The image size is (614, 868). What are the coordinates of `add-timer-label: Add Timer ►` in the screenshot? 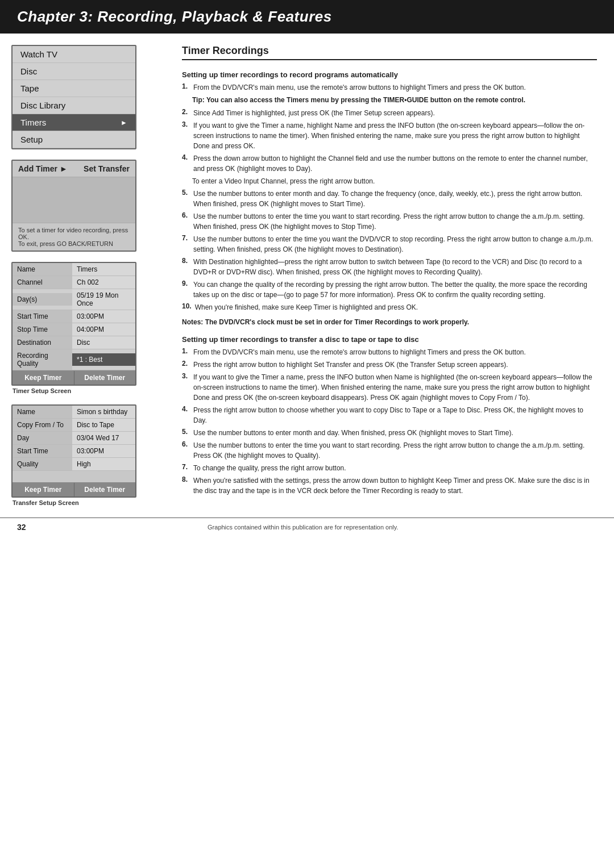 It's located at (43, 169).